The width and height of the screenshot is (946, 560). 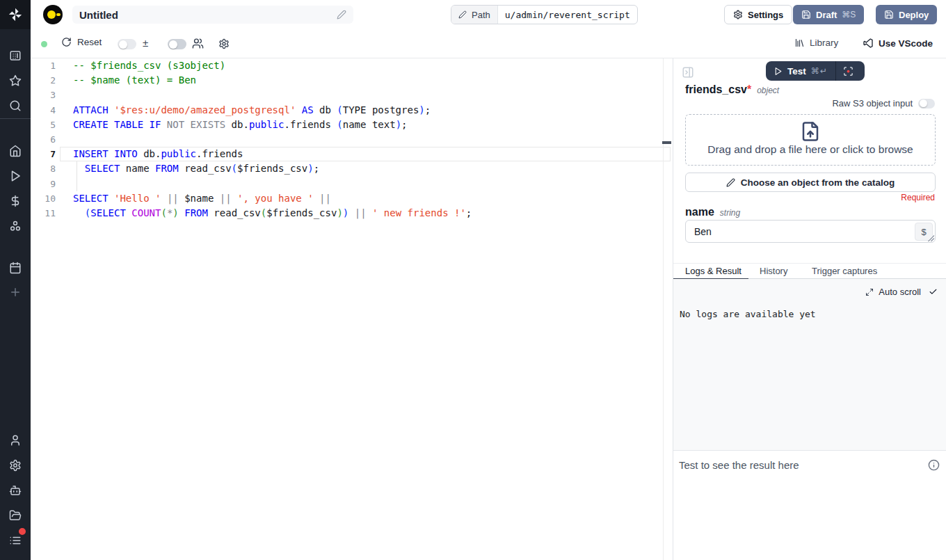 I want to click on pencil-icon, so click(x=463, y=15).